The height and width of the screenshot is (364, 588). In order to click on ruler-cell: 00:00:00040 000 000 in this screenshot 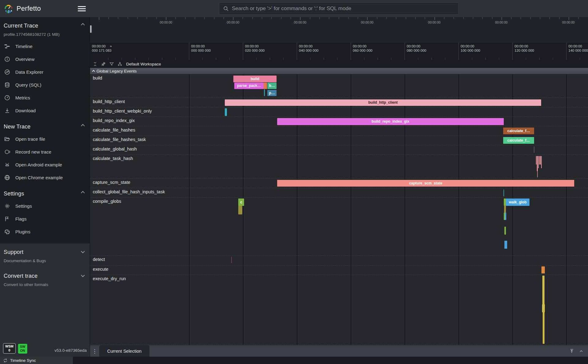, I will do `click(324, 51)`.